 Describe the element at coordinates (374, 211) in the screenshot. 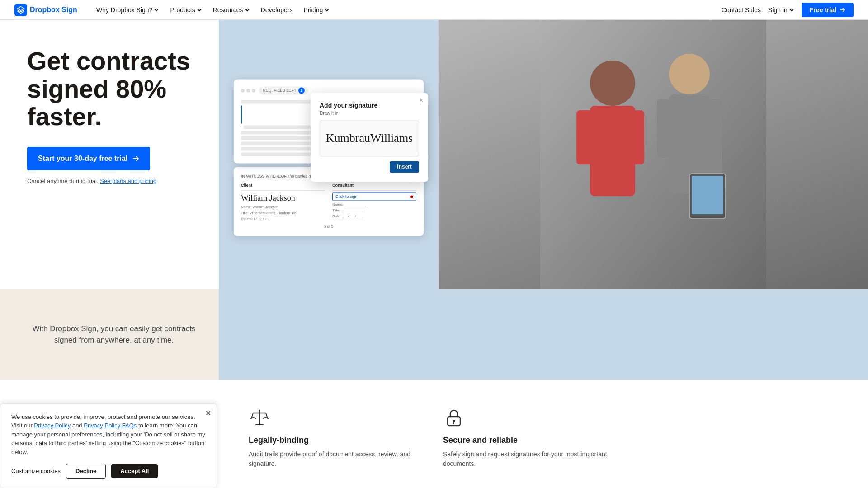

I see `doc-consultant-title-meta: Title: ___________` at that location.